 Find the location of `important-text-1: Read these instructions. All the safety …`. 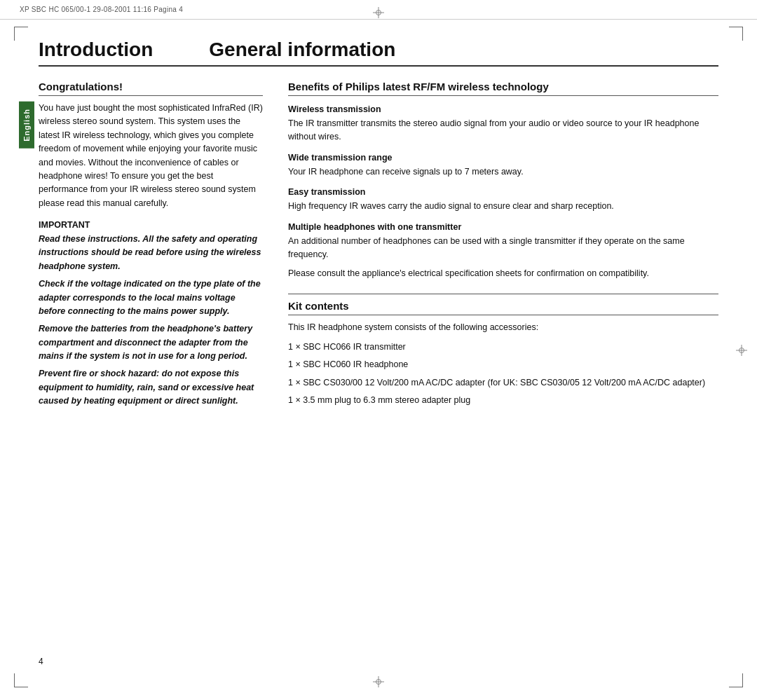

important-text-1: Read these instructions. All the safety … is located at coordinates (151, 253).